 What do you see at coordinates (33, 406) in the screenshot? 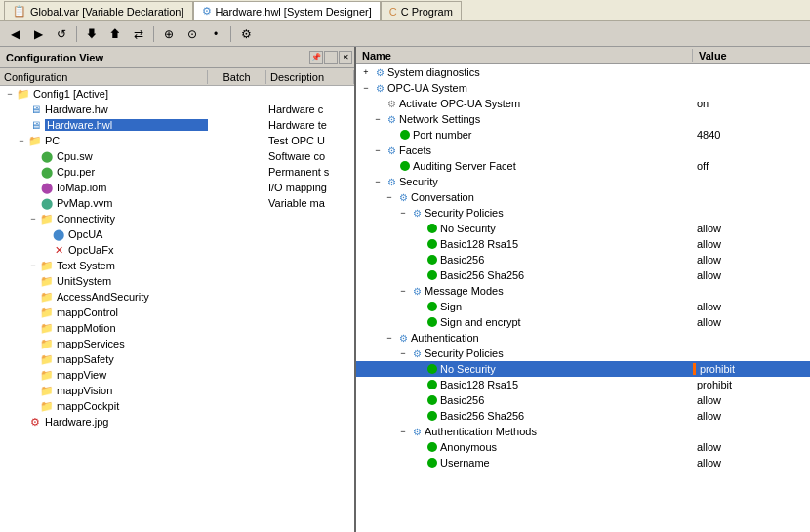
I see `toggle-mappcockpit` at bounding box center [33, 406].